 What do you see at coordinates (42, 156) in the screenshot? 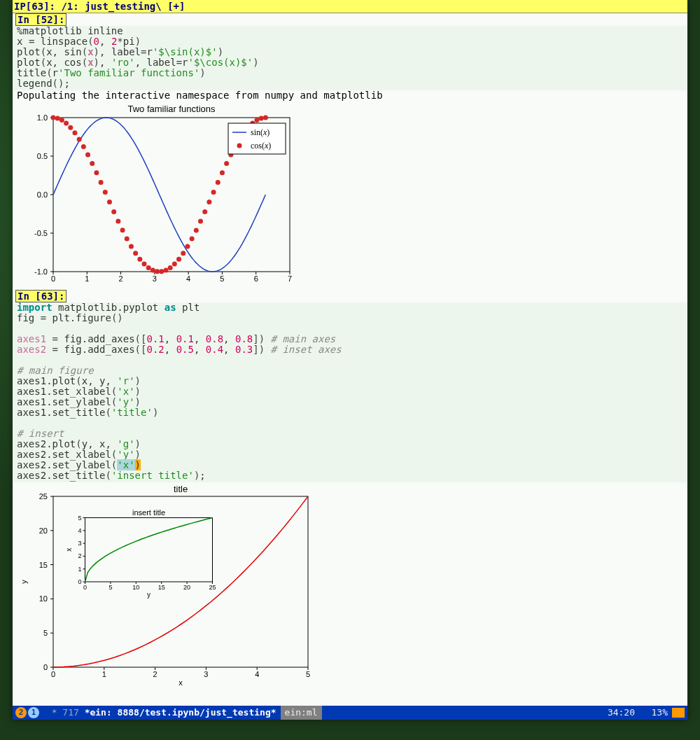
I see `svg-text: 0.5` at bounding box center [42, 156].